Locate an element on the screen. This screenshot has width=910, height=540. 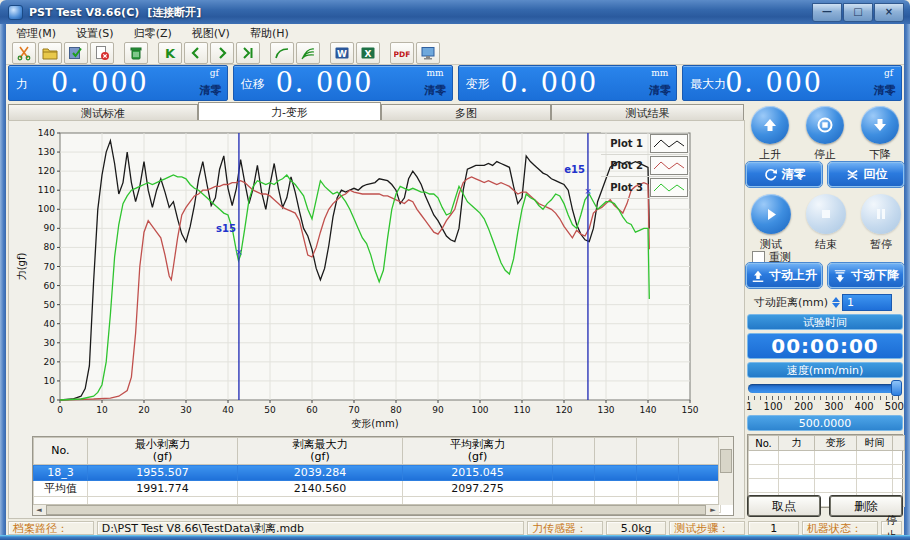
spinner-up-icon is located at coordinates (836, 300).